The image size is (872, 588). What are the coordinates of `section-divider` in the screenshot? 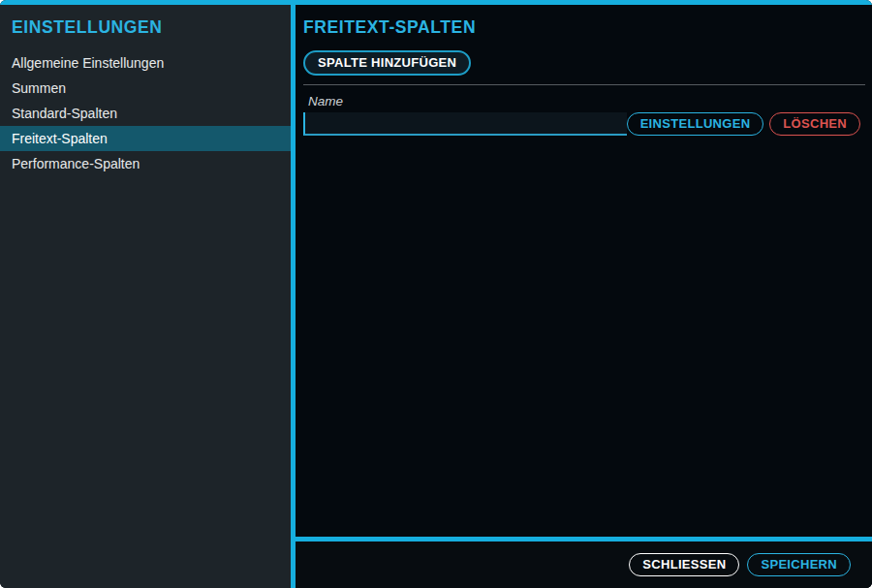 It's located at (584, 85).